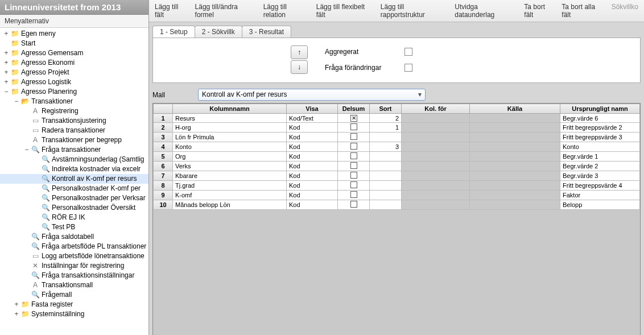 This screenshot has height=335, width=644. I want to click on toolbar-ta-bort-f-lt: Ta bort fält, so click(539, 11).